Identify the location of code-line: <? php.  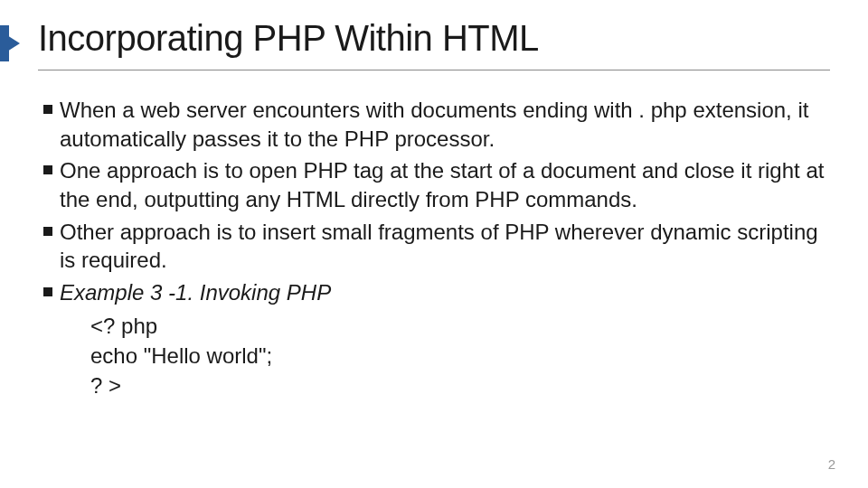
(460, 325).